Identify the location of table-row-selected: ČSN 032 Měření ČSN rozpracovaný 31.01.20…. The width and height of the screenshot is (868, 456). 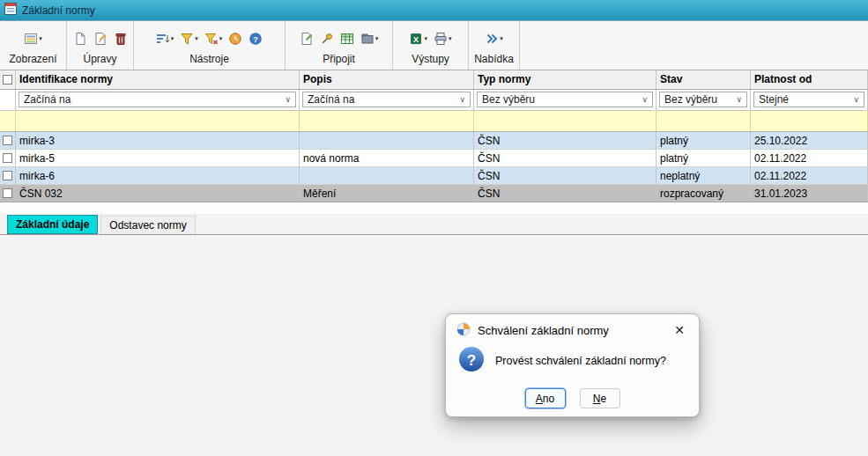
(434, 194).